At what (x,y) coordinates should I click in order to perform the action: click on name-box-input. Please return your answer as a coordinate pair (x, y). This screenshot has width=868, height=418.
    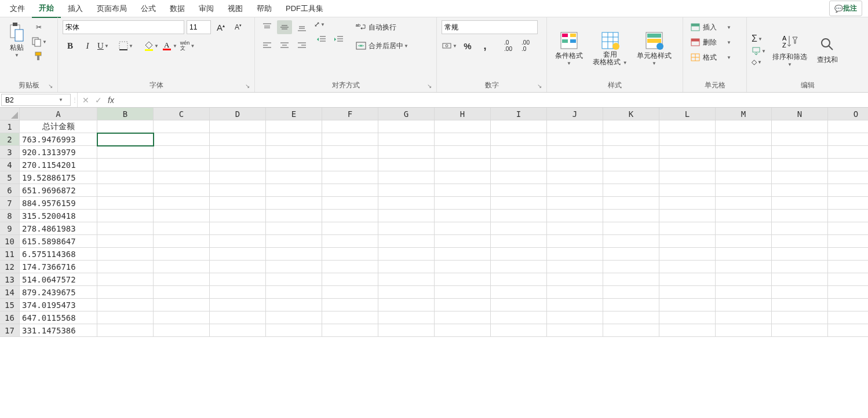
    Looking at the image, I should click on (31, 100).